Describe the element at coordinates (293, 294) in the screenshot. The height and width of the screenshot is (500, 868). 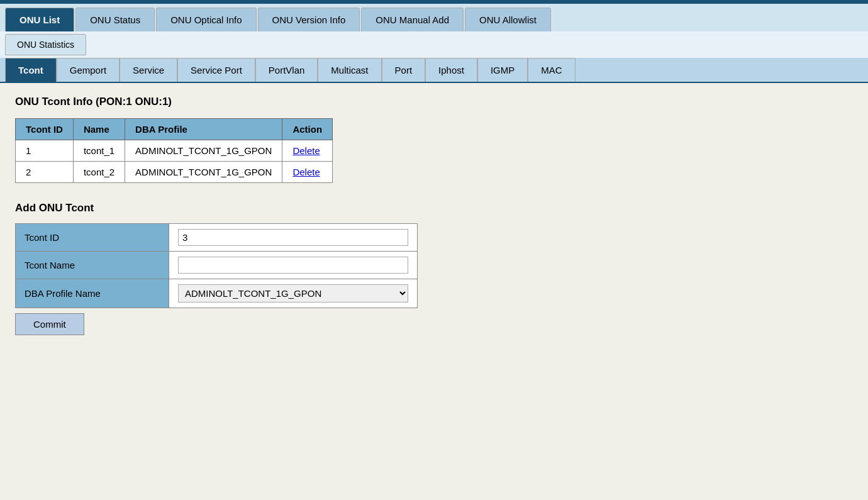
I see `form-input-cell-2: ADMINOLT_TCONT_1G_GPON` at that location.